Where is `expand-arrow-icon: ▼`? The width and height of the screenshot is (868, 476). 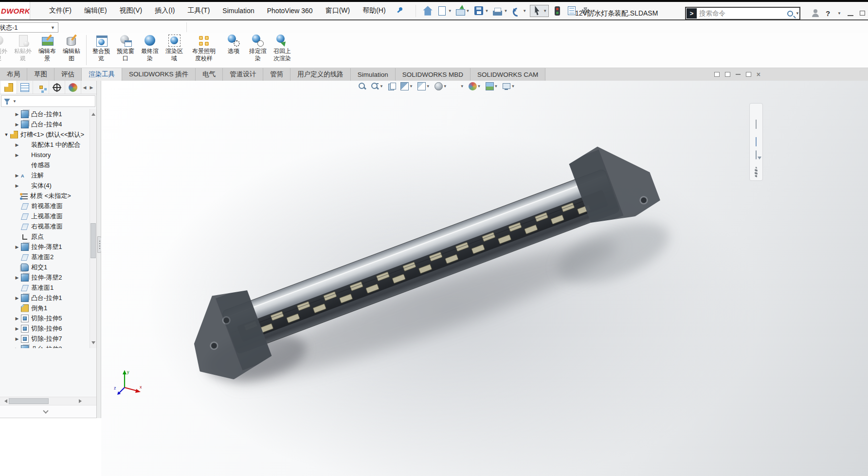 expand-arrow-icon: ▼ is located at coordinates (6, 135).